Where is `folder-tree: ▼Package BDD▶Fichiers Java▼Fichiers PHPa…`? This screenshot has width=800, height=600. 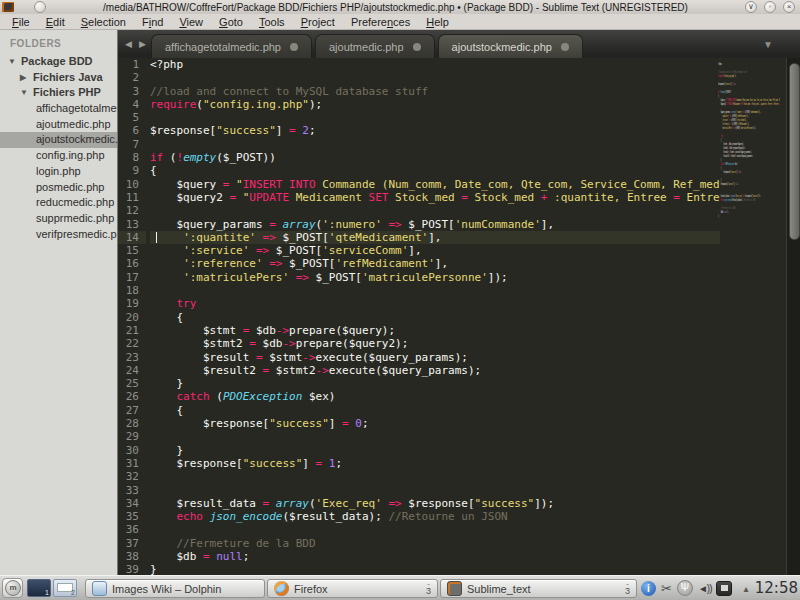
folder-tree: ▼Package BDD▶Fichiers Java▼Fichiers PHPa… is located at coordinates (58, 148).